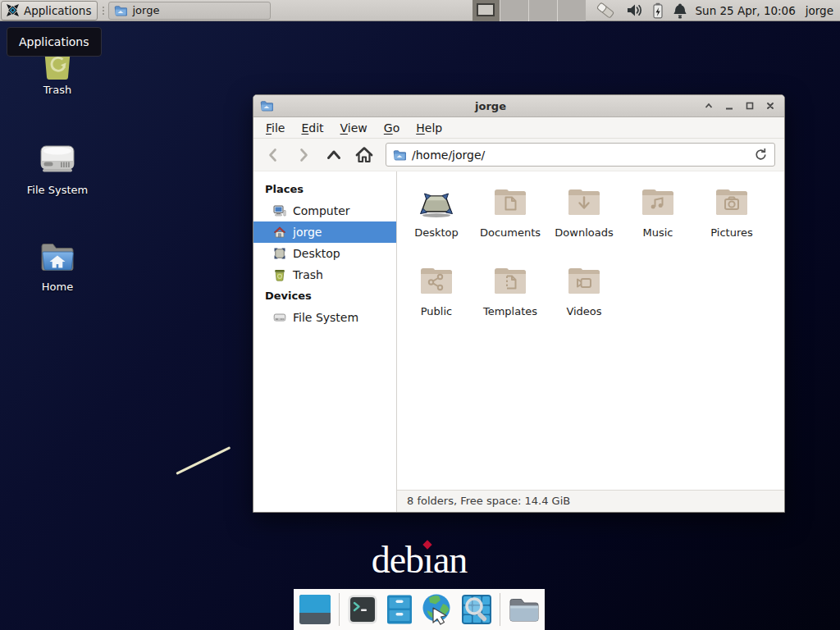 This screenshot has height=630, width=840. I want to click on path-text: /home/jorge/, so click(580, 155).